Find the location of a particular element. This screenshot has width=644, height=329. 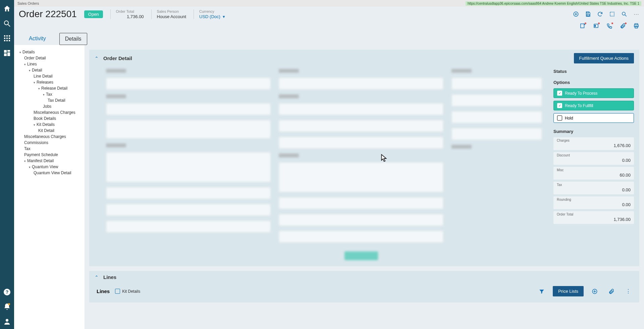

tree-node: Order Detail is located at coordinates (49, 58).